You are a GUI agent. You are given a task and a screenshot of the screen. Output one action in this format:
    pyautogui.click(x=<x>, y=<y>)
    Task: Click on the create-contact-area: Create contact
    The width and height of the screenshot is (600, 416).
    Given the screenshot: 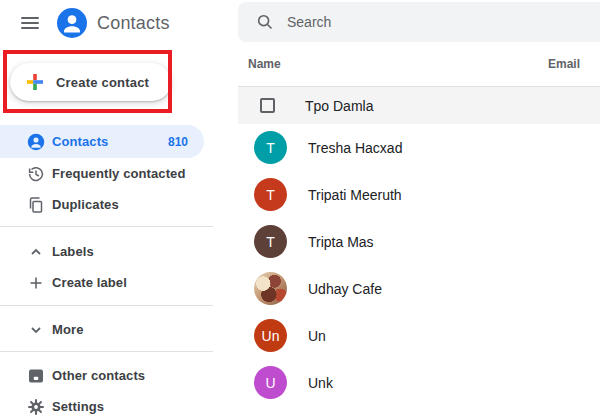 What is the action you would take?
    pyautogui.click(x=119, y=84)
    